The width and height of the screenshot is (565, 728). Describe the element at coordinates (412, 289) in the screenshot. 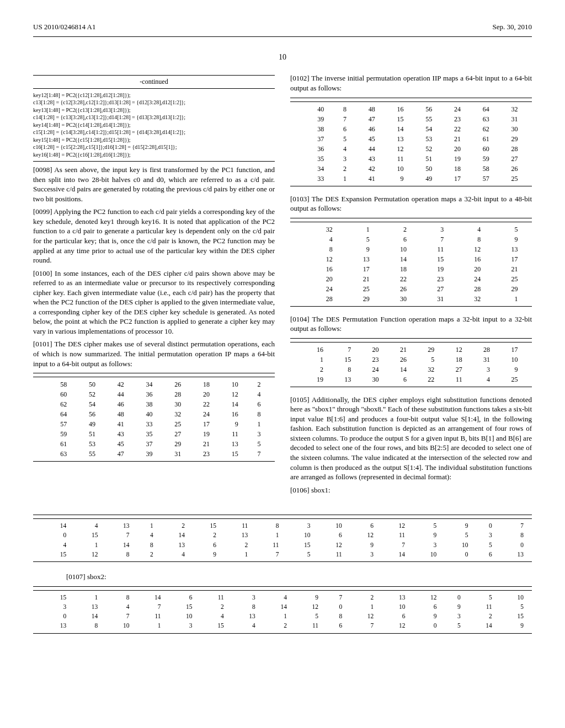

I see `table-row: 242526272829` at that location.